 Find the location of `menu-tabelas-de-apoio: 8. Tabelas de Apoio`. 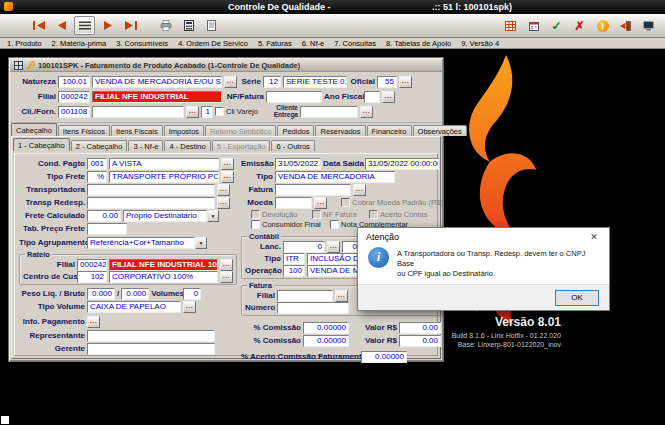

menu-tabelas-de-apoio: 8. Tabelas de Apoio is located at coordinates (418, 44).